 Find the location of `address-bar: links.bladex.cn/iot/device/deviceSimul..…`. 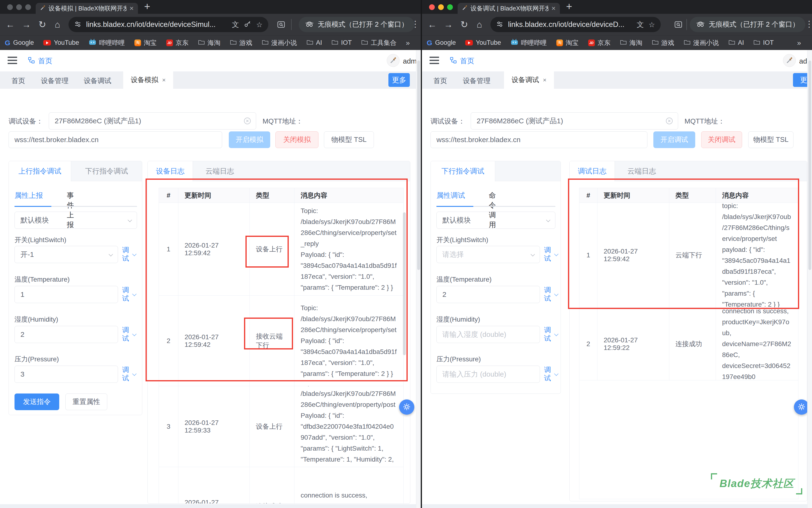

address-bar: links.bladex.cn/iot/device/deviceSimul..… is located at coordinates (169, 25).